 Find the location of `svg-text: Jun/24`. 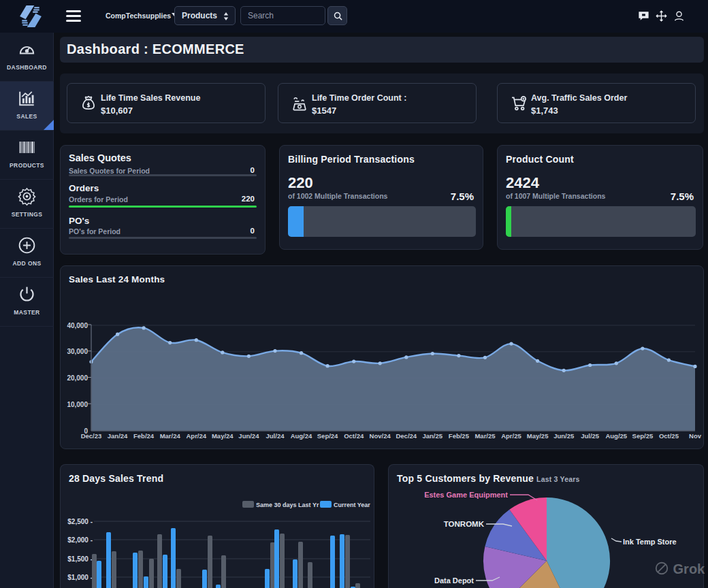

svg-text: Jun/24 is located at coordinates (249, 436).